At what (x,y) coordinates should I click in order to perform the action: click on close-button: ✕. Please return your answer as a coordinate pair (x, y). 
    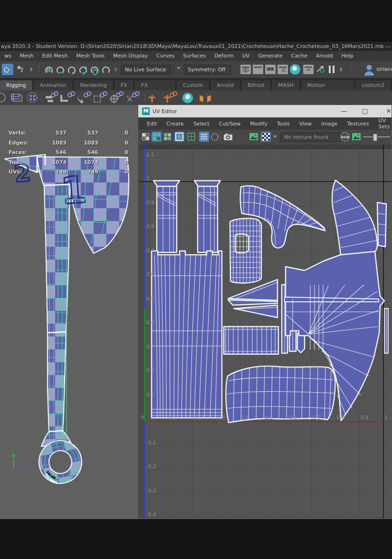
    Looking at the image, I should click on (386, 111).